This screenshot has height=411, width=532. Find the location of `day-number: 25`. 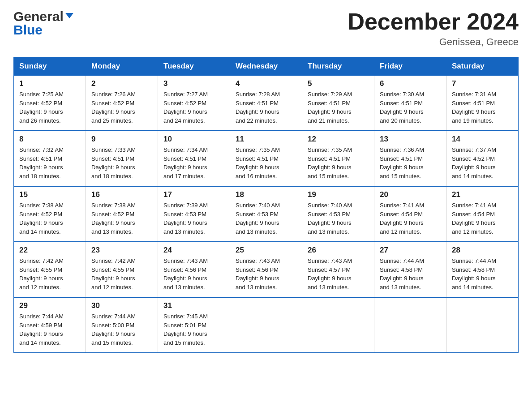

day-number: 25 is located at coordinates (266, 250).